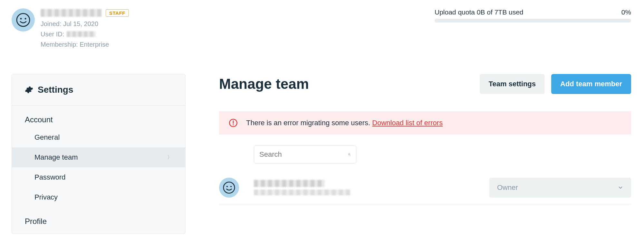 The width and height of the screenshot is (644, 242). Describe the element at coordinates (425, 84) in the screenshot. I see `page-header: Manage team Team settings Add team membe…` at that location.